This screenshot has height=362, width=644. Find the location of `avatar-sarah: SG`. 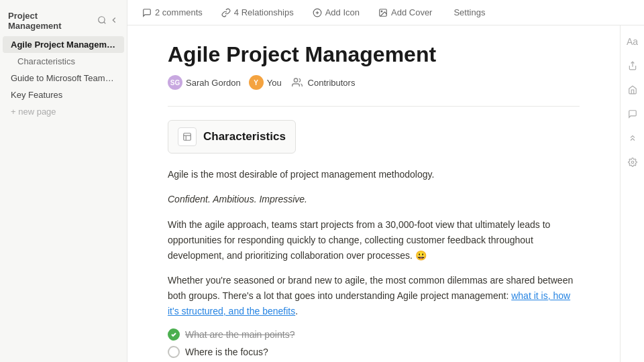

avatar-sarah: SG is located at coordinates (175, 82).